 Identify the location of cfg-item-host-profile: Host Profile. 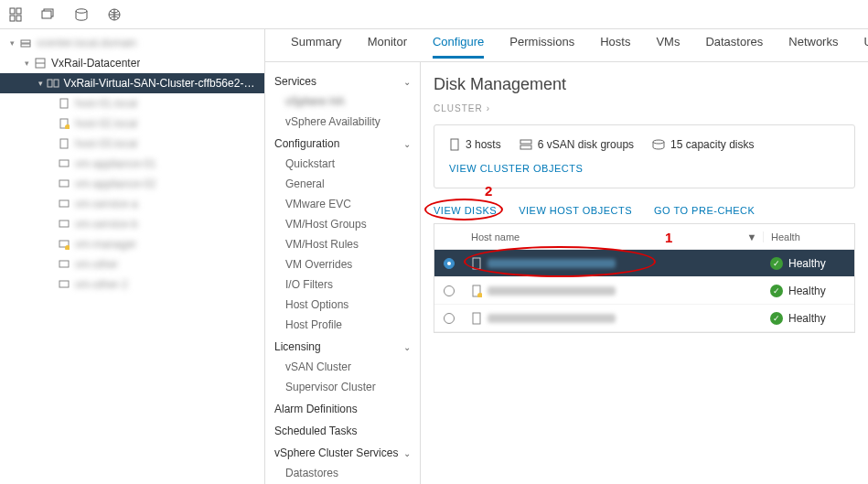
(342, 325).